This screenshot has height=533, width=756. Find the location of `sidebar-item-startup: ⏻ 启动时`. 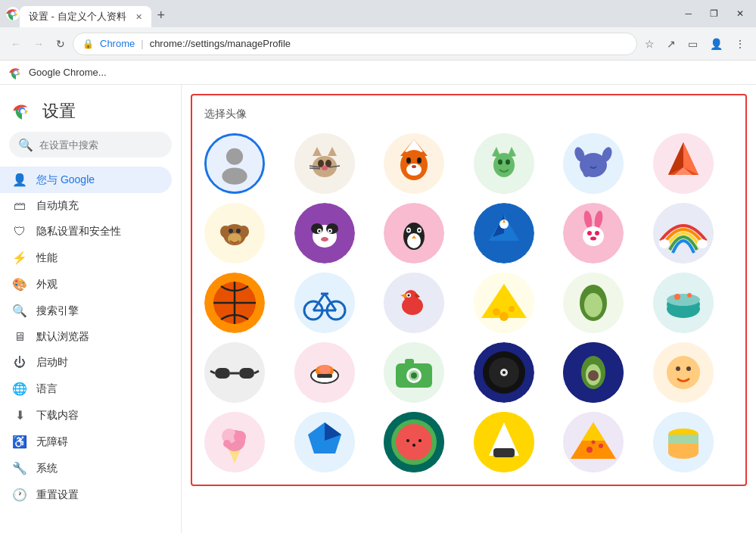

sidebar-item-startup: ⏻ 启动时 is located at coordinates (86, 363).